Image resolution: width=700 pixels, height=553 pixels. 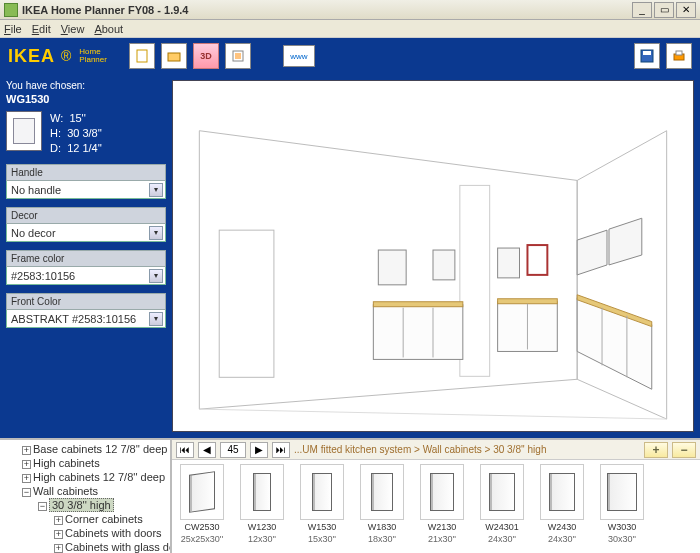 I want to click on tree-wall: Wall cabinets, so click(x=66, y=491).